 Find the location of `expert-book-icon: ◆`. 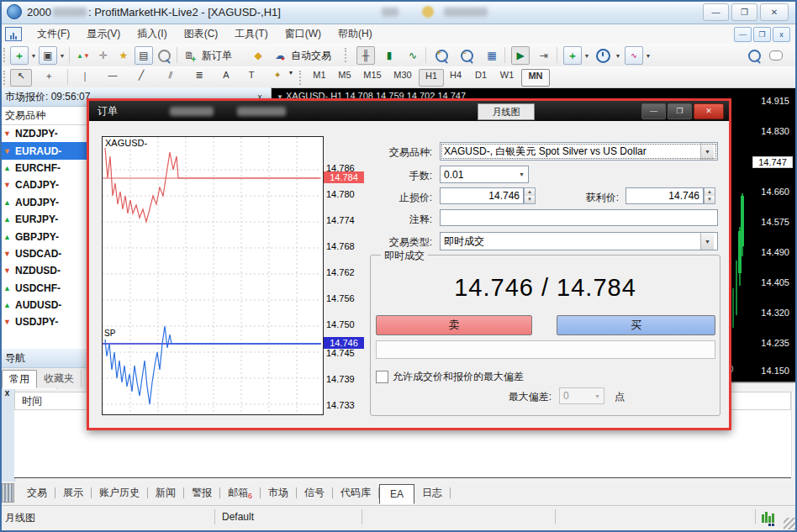

expert-book-icon: ◆ is located at coordinates (258, 55).